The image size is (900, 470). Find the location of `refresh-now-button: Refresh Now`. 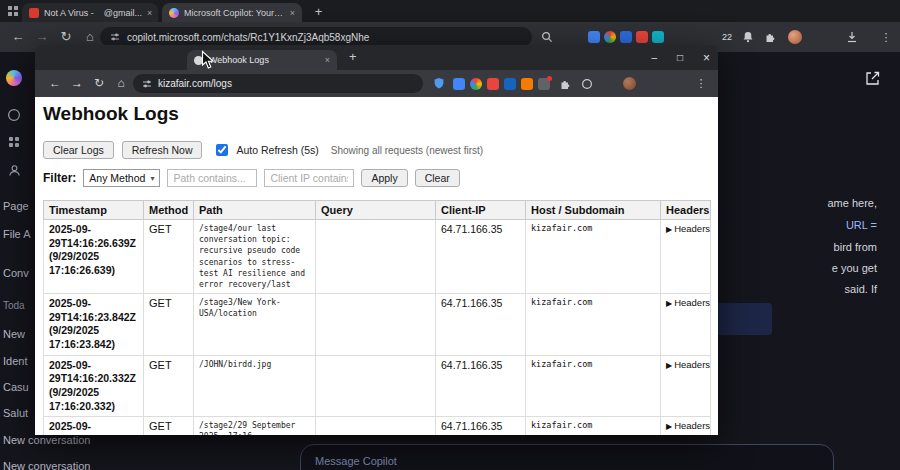

refresh-now-button: Refresh Now is located at coordinates (162, 150).